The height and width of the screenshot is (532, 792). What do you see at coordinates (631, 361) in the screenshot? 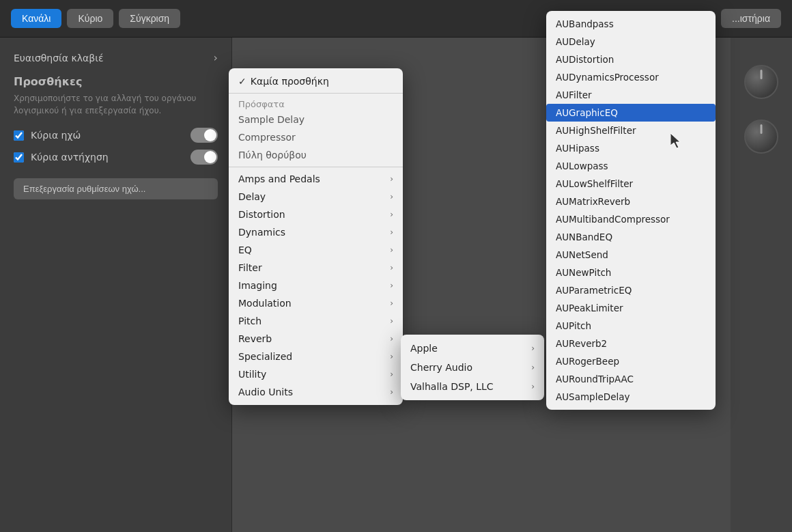
I see `menu3-item-aurogerbeep: AURogerBeep` at bounding box center [631, 361].